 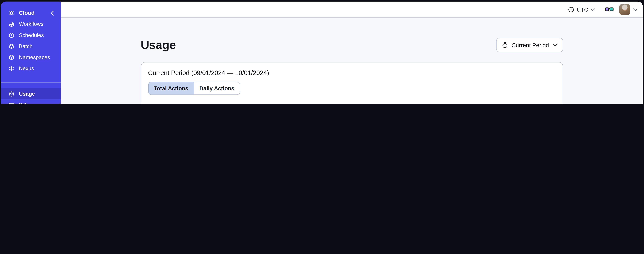 What do you see at coordinates (194, 88) in the screenshot?
I see `actions-tab-group: Total Actions Daily Actions` at bounding box center [194, 88].